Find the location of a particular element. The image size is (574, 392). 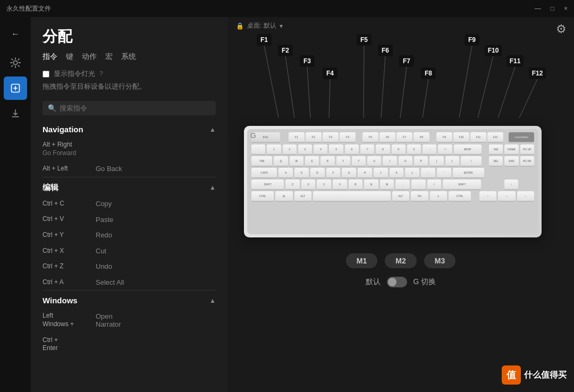

settings-button: ⚙ is located at coordinates (561, 29).